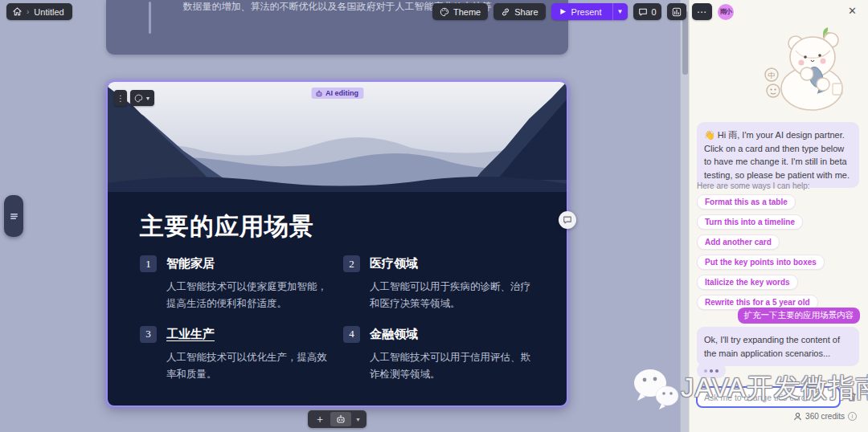 Image resolution: width=868 pixels, height=432 pixels. What do you see at coordinates (685, 43) in the screenshot?
I see `scrollbar-thumb` at bounding box center [685, 43].